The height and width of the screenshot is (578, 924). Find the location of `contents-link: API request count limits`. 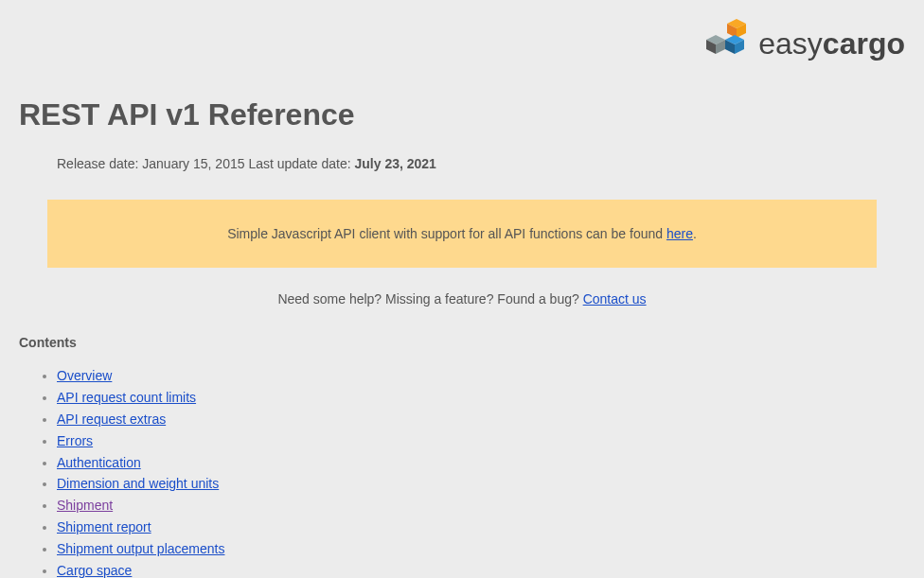

contents-link: API request count limits is located at coordinates (127, 397).